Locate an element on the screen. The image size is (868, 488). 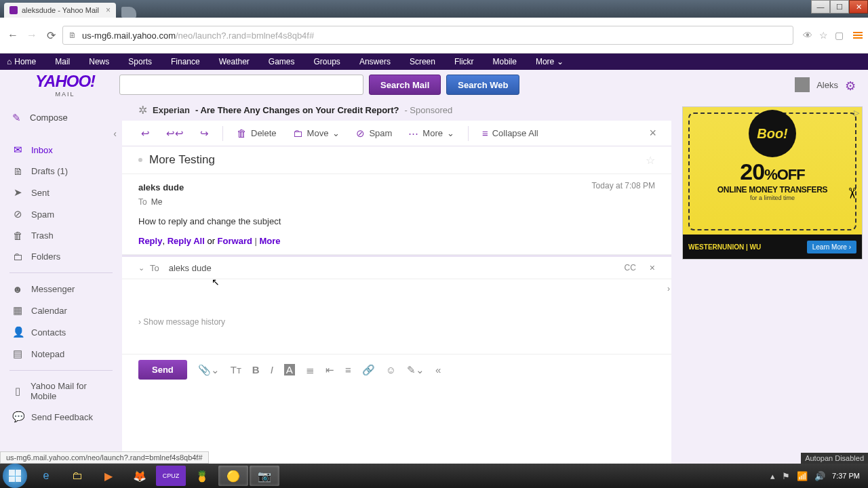
compose-to-row: ⌄ To aleks dude CC × is located at coordinates (397, 268).